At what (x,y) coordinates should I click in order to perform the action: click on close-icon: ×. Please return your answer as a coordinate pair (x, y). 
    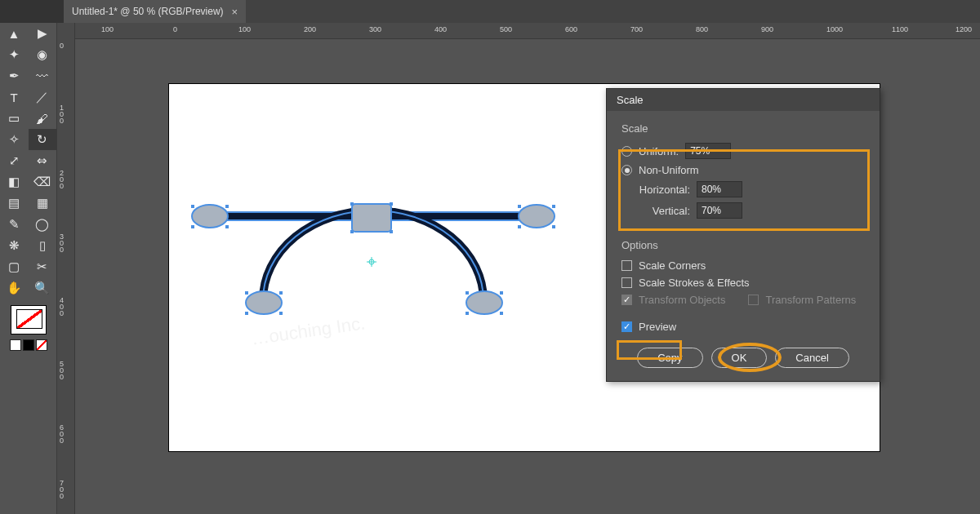
    Looking at the image, I should click on (235, 11).